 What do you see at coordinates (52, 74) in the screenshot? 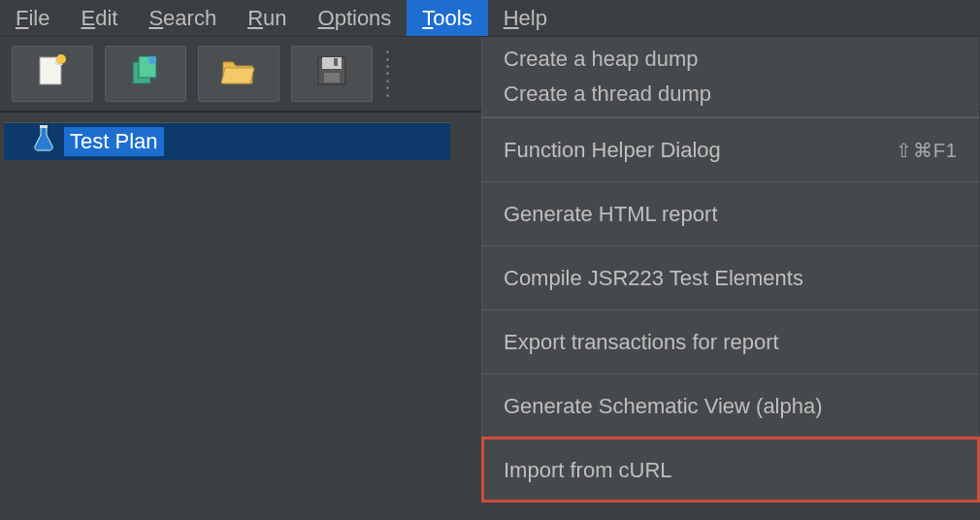
I see `new-button` at bounding box center [52, 74].